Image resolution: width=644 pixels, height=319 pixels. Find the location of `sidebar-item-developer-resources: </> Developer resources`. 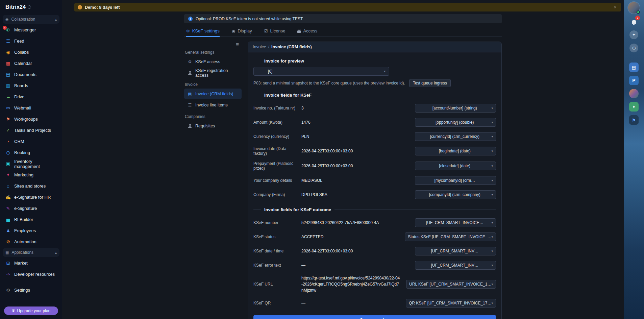

sidebar-item-developer-resources: </> Developer resources is located at coordinates (31, 274).